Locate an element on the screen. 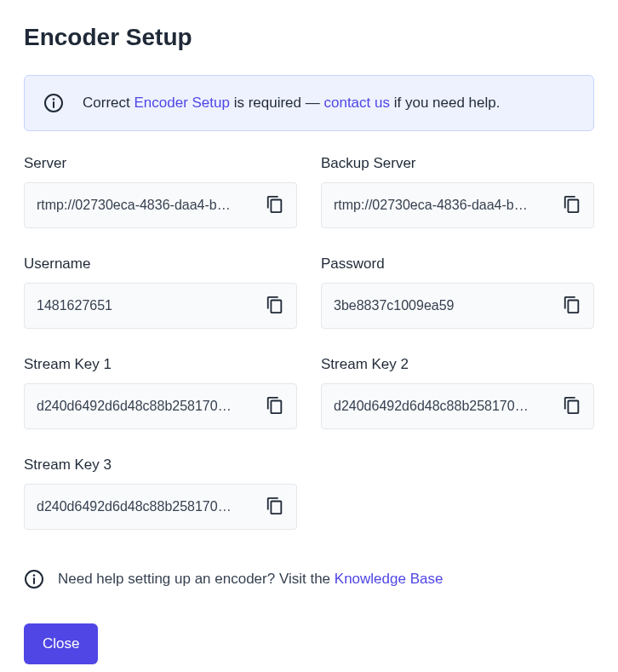 The image size is (618, 672). field-label-stream-key-1: Stream Key 1 is located at coordinates (160, 365).